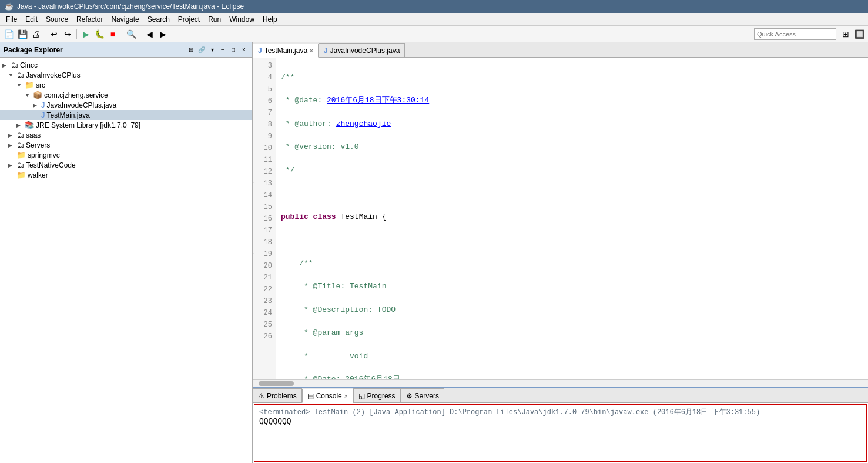 This screenshot has height=463, width=868. I want to click on tree-item-testnative: ▶ 🗂 TestNativeCode, so click(126, 165).